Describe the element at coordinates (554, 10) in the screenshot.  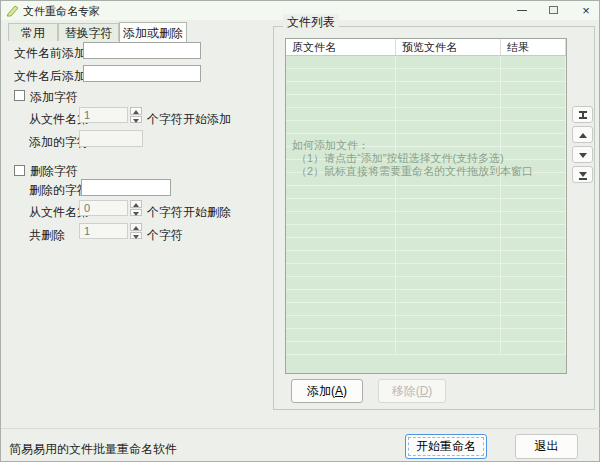
I see `maximize-icon` at that location.